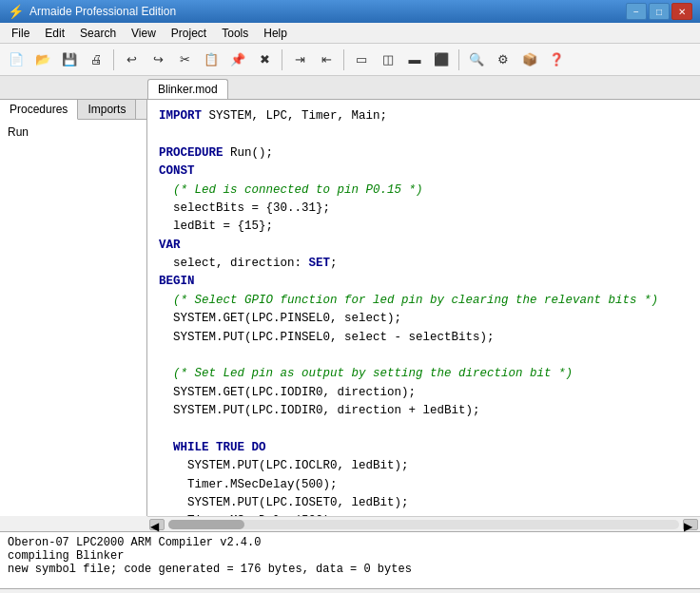  I want to click on left-panel: Procedures Imports Run, so click(74, 308).